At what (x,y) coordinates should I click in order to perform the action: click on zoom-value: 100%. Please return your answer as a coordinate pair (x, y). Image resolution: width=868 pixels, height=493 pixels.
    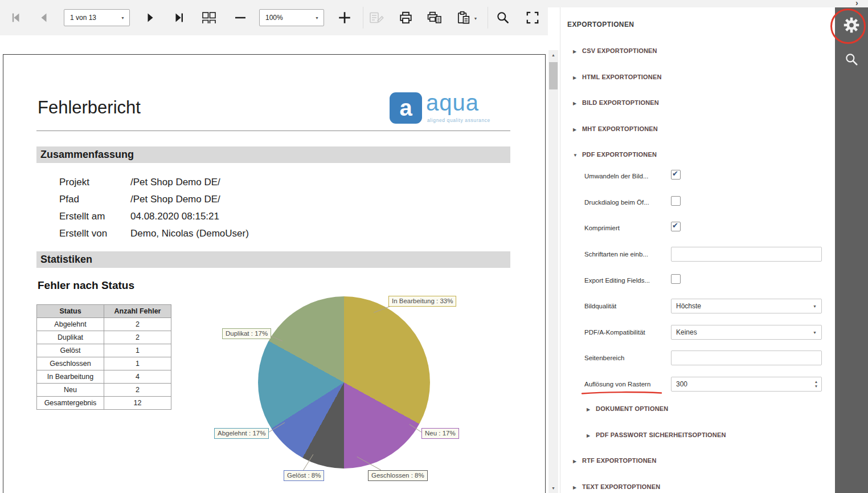
    Looking at the image, I should click on (290, 18).